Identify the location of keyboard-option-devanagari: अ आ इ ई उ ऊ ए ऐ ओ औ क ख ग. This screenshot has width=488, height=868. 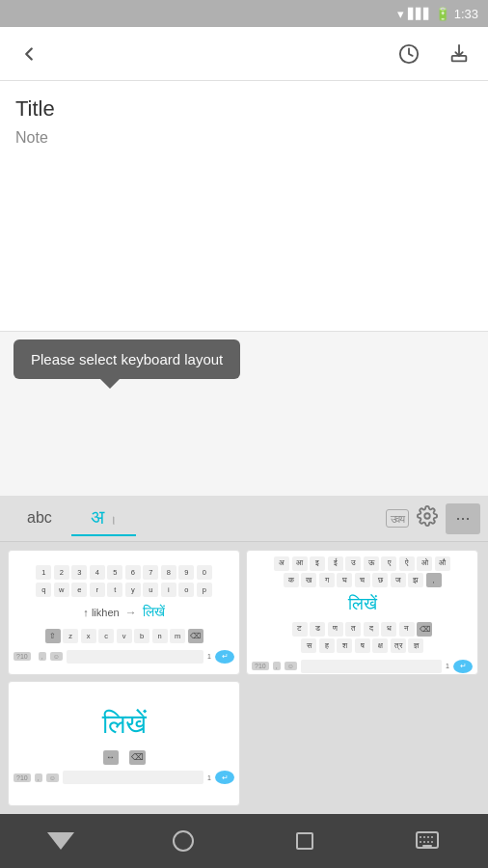
(363, 612).